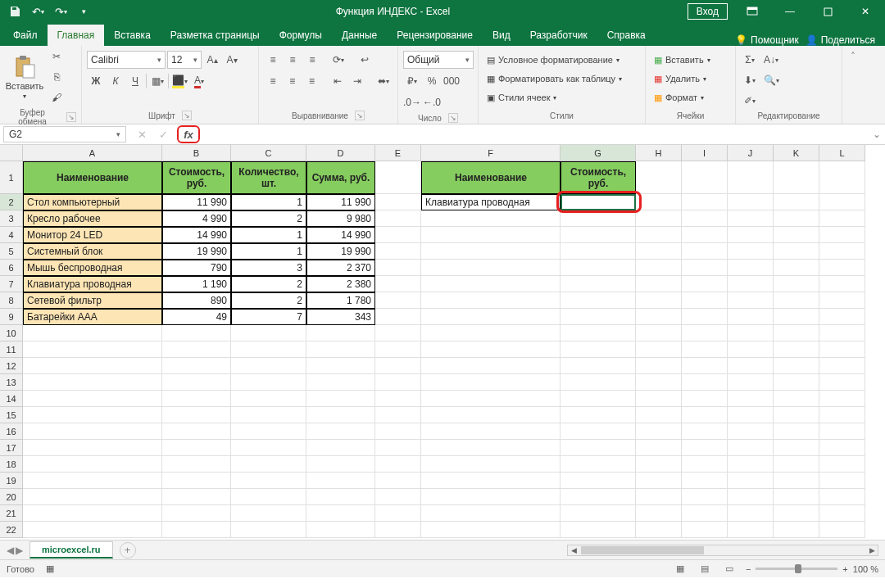 The image size is (885, 588). I want to click on cell-C10, so click(269, 333).